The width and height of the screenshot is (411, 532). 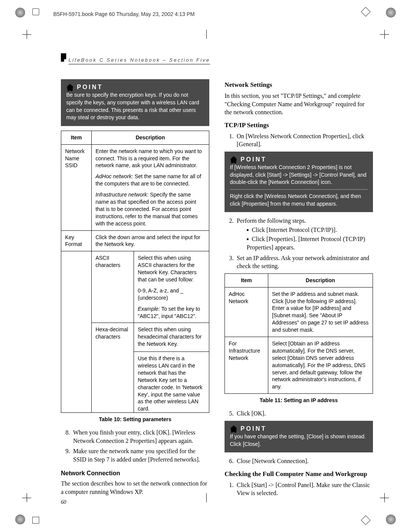 I want to click on point-box-2: POINT If [Wireless Network Connection 2 …, so click(x=299, y=182).